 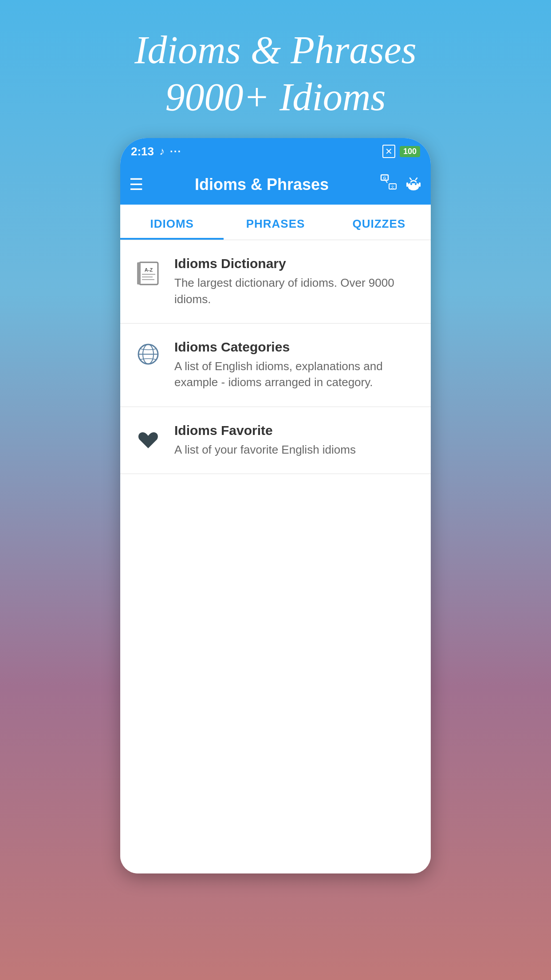 I want to click on favorite-title: Idioms Favorite, so click(x=265, y=431).